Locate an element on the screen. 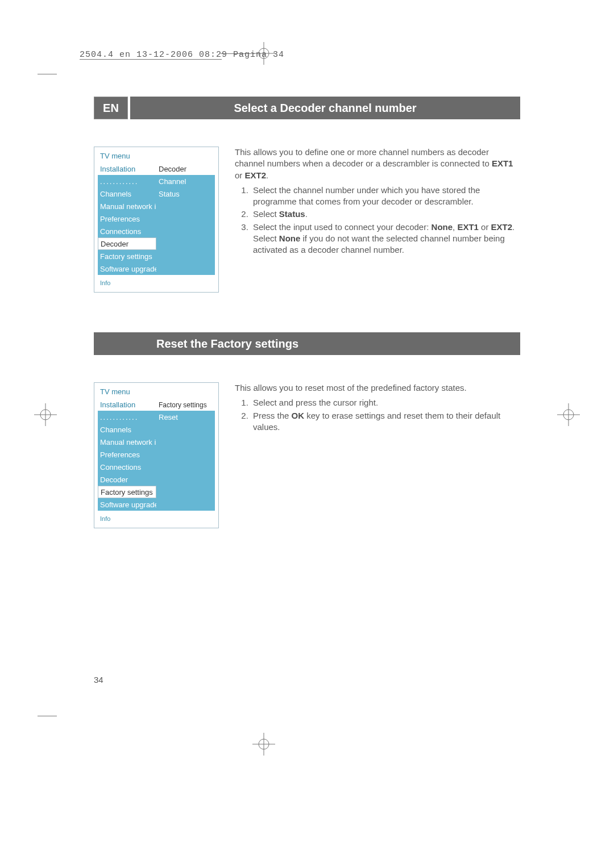 This screenshot has width=614, height=868. menu-value: Reset is located at coordinates (185, 417).